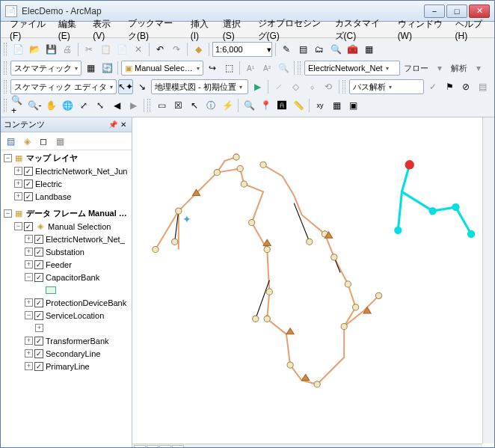  What do you see at coordinates (66, 171) in the screenshot?
I see `tree-node: +ElectricNetwork_Net_Jun` at bounding box center [66, 171].